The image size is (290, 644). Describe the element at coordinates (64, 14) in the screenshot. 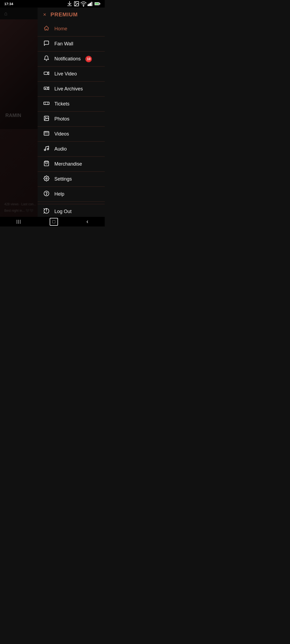

I see `menu-title: PREMIUM` at that location.